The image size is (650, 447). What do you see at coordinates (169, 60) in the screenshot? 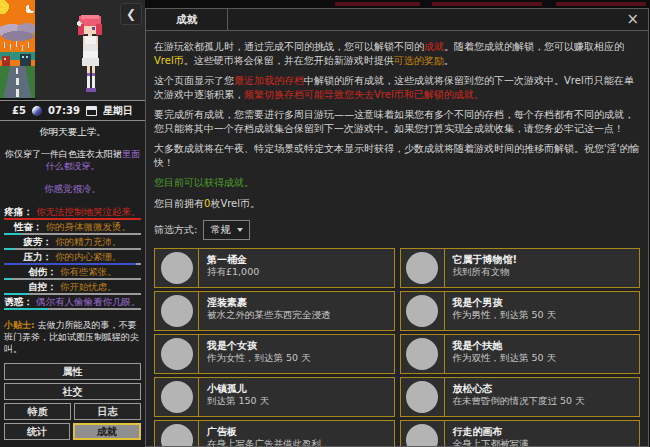
I see `vrel-coin-highlight: Vrel币` at bounding box center [169, 60].